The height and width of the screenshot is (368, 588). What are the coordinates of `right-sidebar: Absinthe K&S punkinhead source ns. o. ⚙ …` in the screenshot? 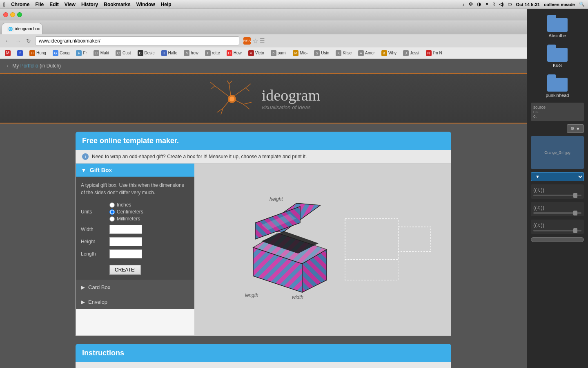 It's located at (557, 188).